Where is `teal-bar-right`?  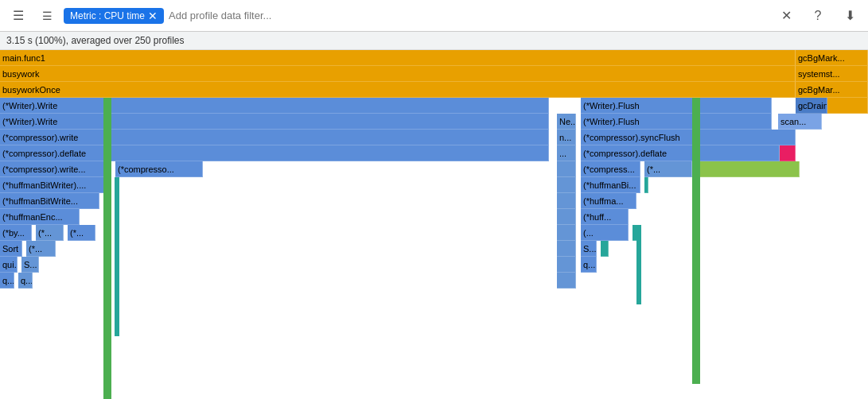 teal-bar-right is located at coordinates (639, 265).